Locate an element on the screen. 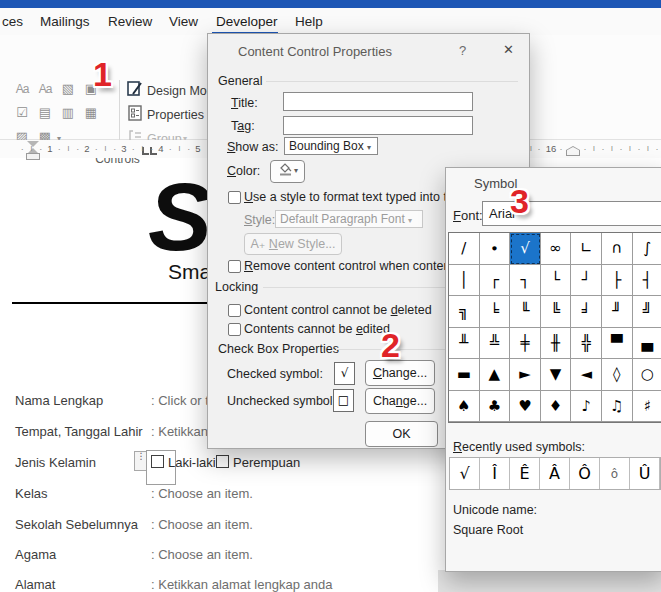  use-style-checkbox is located at coordinates (234, 198).